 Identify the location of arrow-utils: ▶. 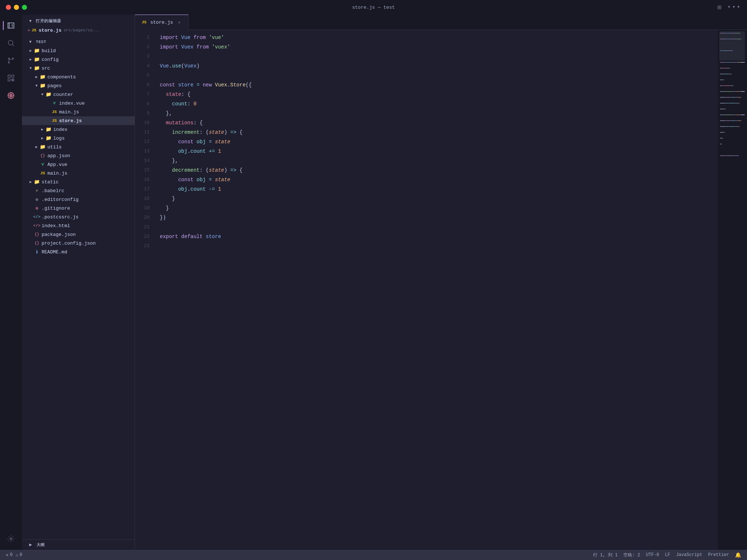
(36, 147).